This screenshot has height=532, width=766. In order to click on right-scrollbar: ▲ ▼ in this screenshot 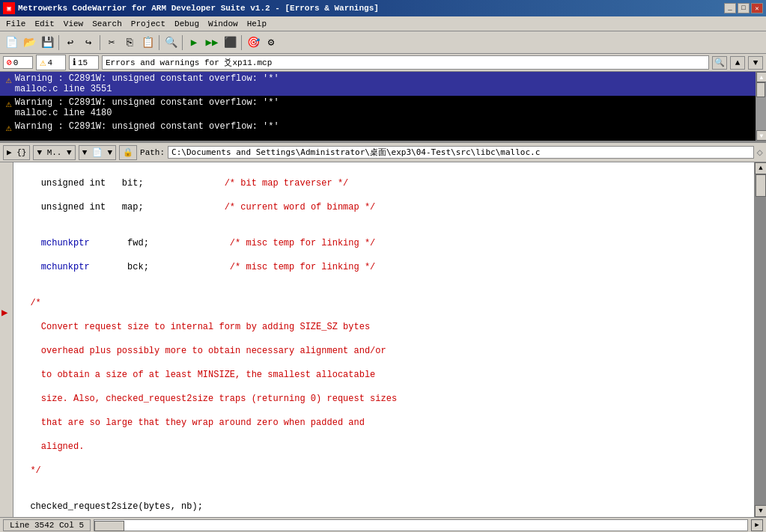, I will do `click(760, 340)`.